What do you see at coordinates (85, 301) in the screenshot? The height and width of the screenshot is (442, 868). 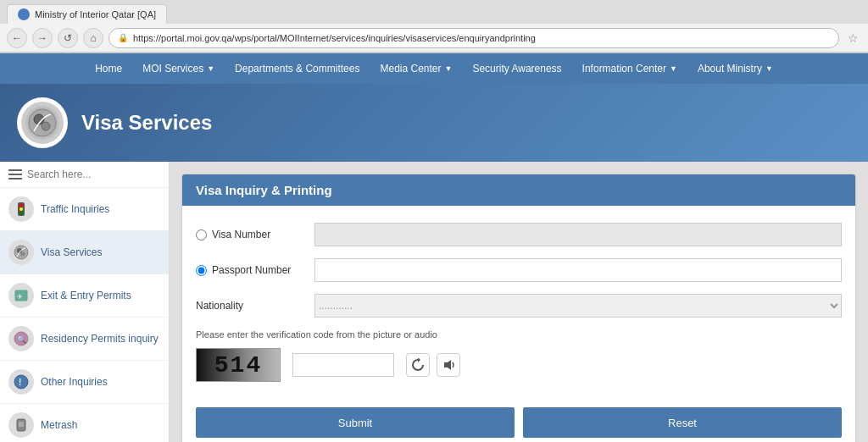 I see `sidebar: Traffic Inquiries Visa Services ✈ Exi` at bounding box center [85, 301].